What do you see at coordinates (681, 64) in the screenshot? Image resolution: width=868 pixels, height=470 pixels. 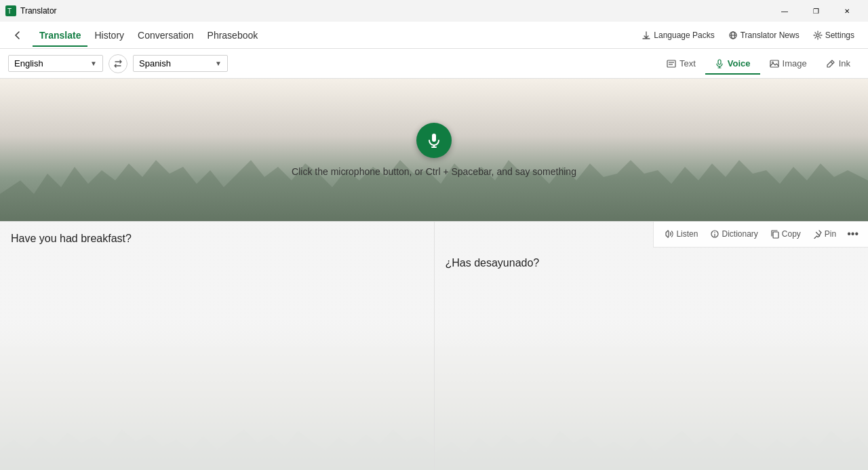 I see `text-mode-button: Text` at bounding box center [681, 64].